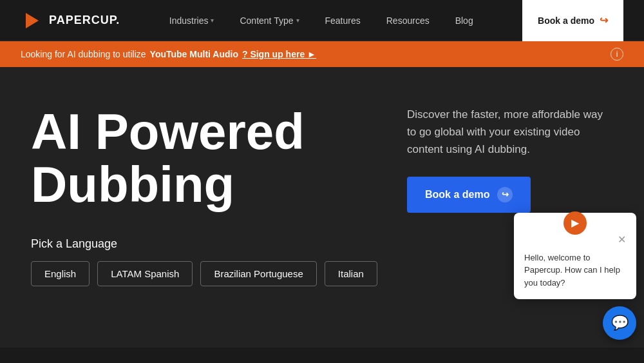 This screenshot has height=363, width=644. I want to click on hero-book-demo-button: Book a demo ↪, so click(469, 195).